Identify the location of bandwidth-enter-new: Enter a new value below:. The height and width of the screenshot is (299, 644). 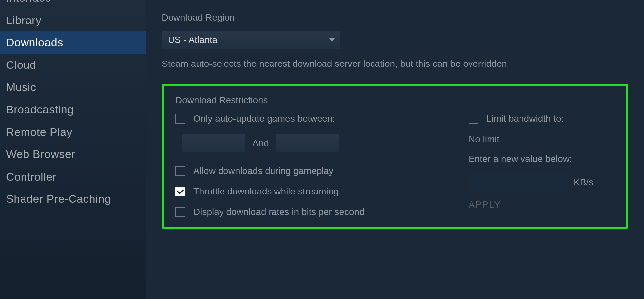
(541, 159).